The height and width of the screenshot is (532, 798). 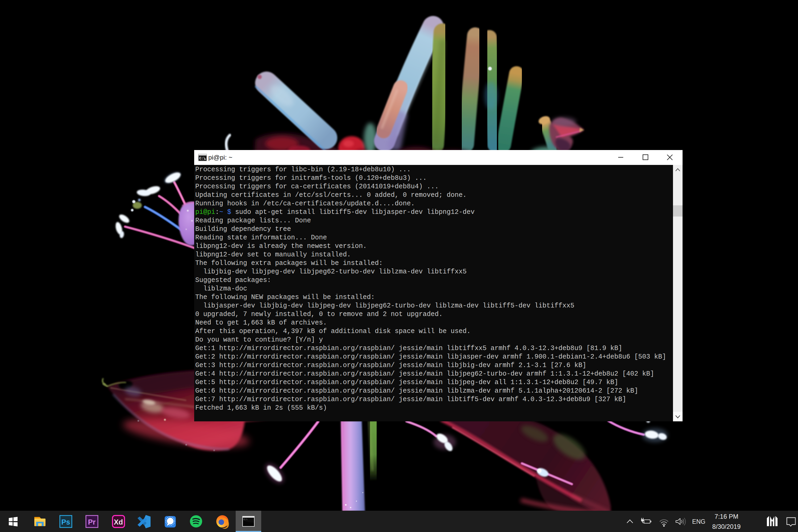 I want to click on svg-text: ENG, so click(x=699, y=522).